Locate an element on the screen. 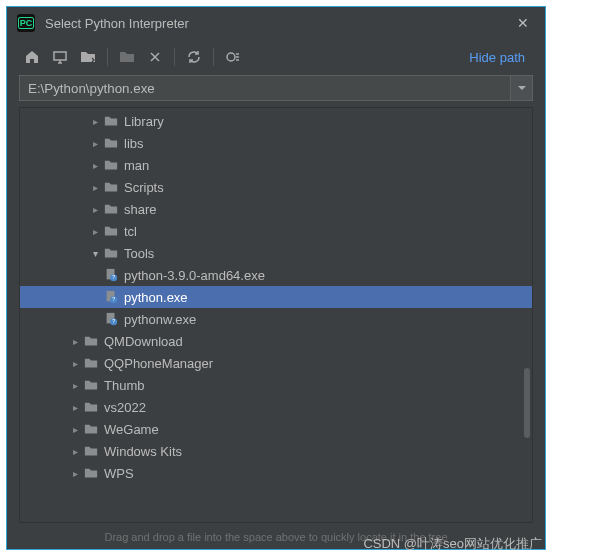  tree-item-label: Library is located at coordinates (144, 122).